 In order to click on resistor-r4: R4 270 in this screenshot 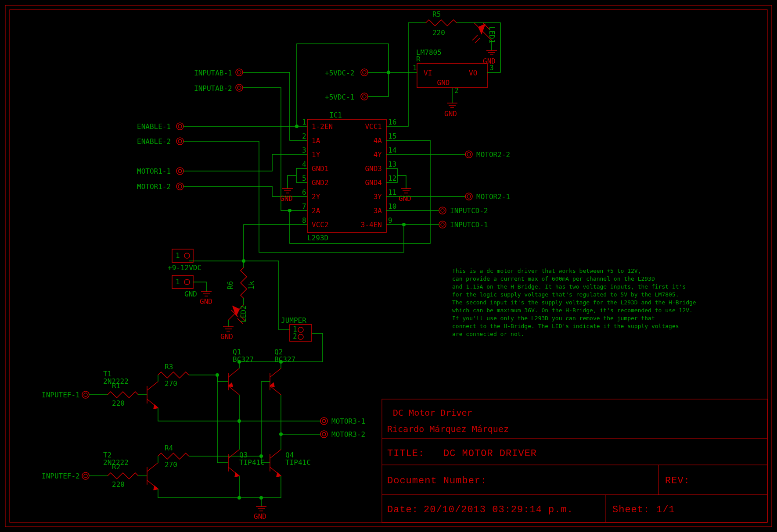, I will do `click(173, 456)`.